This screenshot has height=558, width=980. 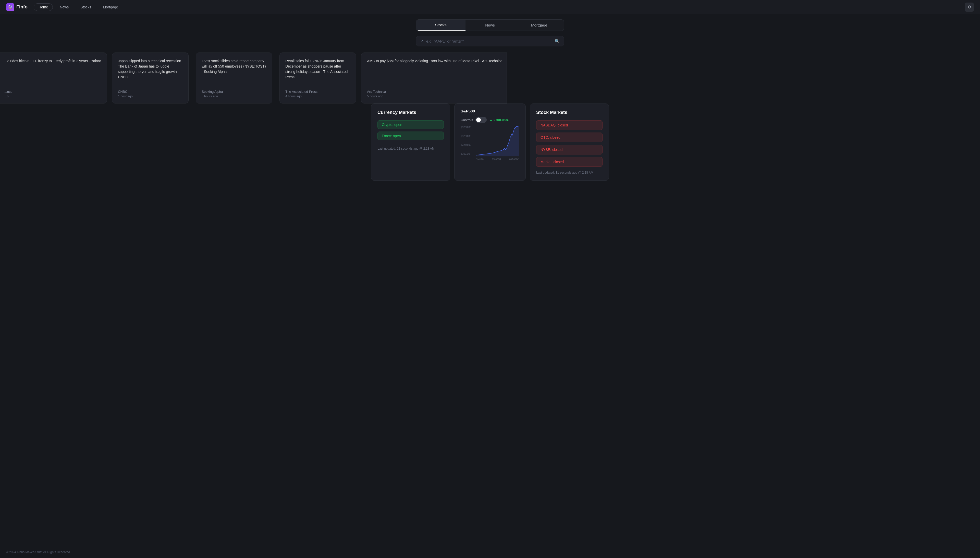 I want to click on news-card-title: Japan slipped into a technical recession…, so click(x=150, y=71).